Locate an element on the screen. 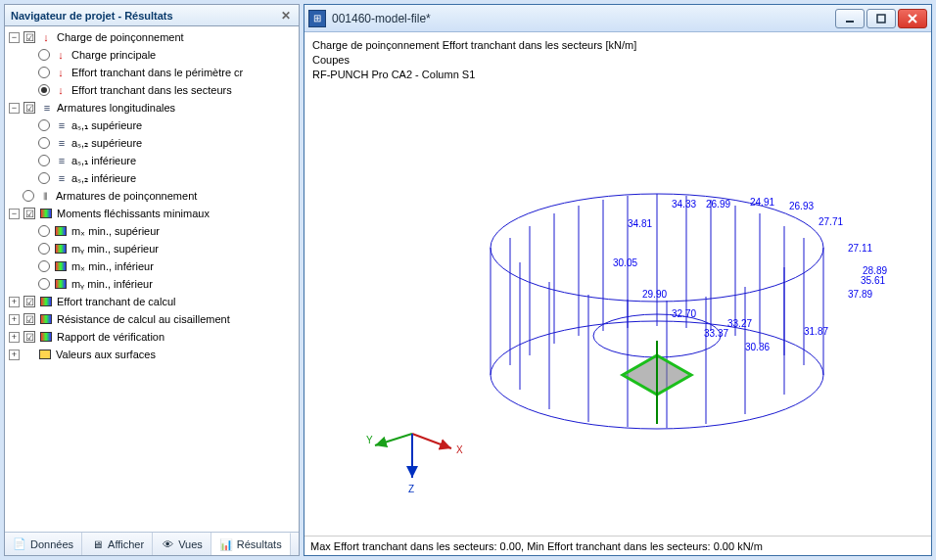 This screenshot has width=936, height=560. minimize-button is located at coordinates (850, 19).